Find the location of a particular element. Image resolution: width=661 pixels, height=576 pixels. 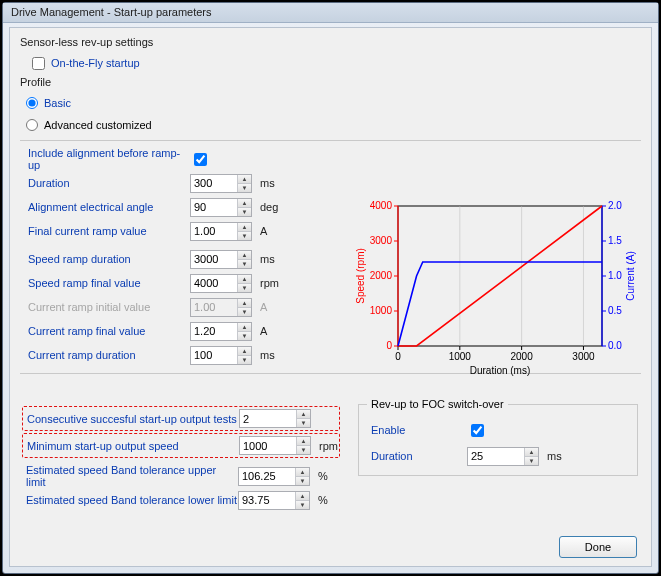

band-upper-spinner: ▲▼ is located at coordinates (274, 476).